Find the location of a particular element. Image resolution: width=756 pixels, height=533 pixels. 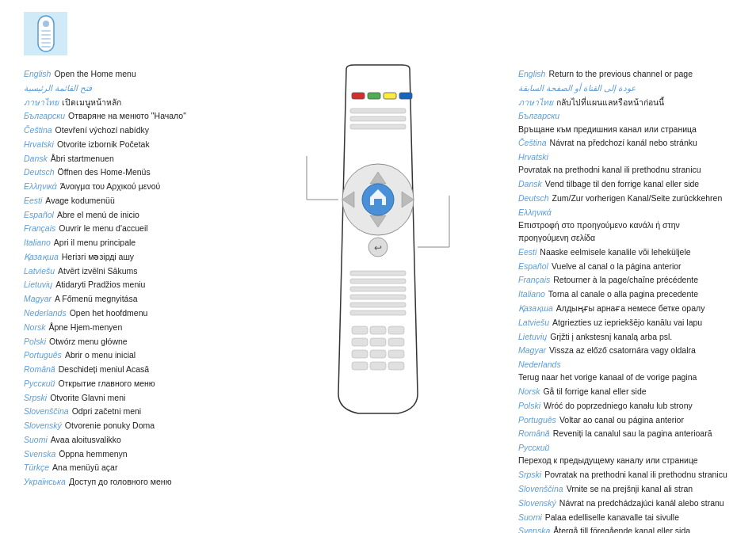

lang-name: Türkçe is located at coordinates (36, 467).